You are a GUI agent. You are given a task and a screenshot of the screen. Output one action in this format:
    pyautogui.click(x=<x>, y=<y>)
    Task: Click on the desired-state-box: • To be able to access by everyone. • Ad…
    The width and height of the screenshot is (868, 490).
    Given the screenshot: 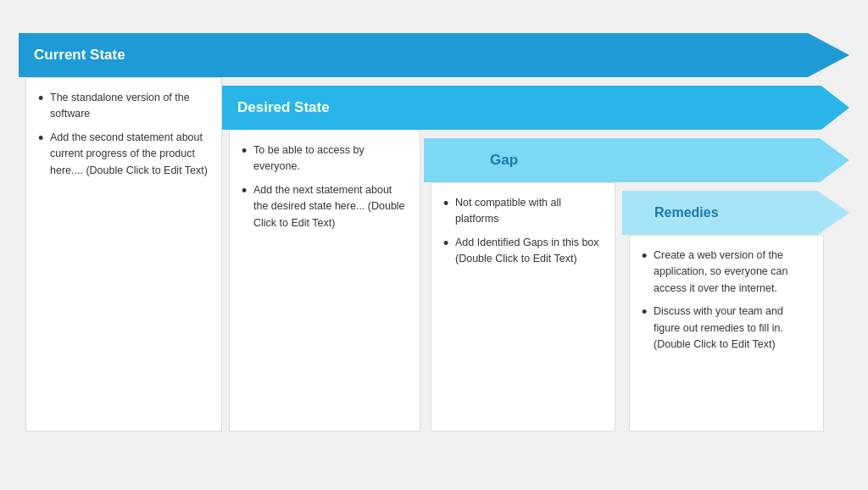 What is the action you would take?
    pyautogui.click(x=325, y=281)
    